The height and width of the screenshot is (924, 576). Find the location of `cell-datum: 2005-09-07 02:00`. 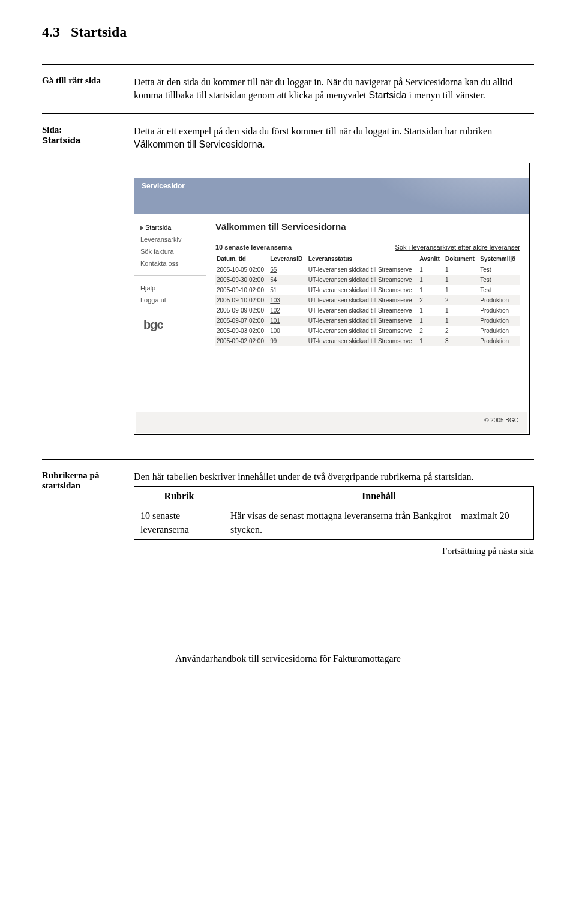

cell-datum: 2005-09-07 02:00 is located at coordinates (242, 320).